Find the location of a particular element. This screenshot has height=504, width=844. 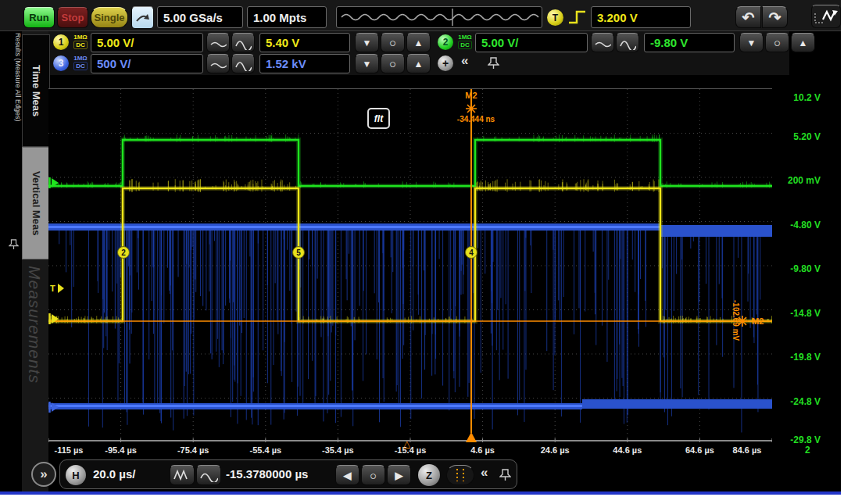

collapse-channel-bar-button: « is located at coordinates (464, 61).